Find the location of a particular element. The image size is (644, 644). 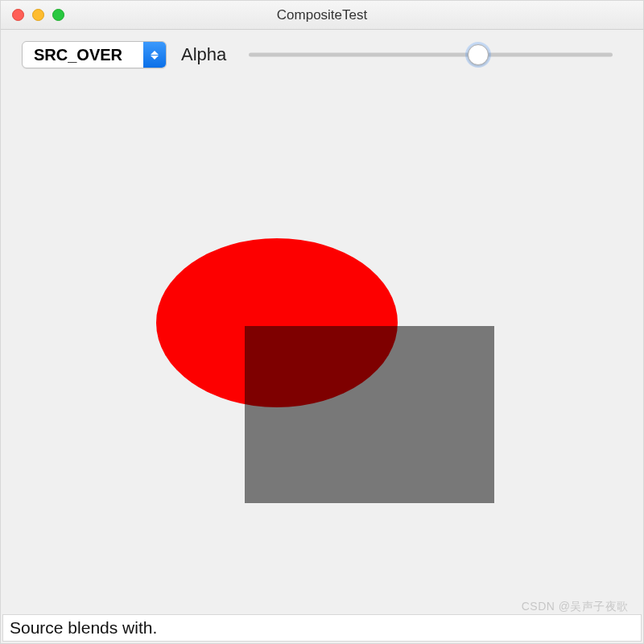

dropdown-button is located at coordinates (155, 55).